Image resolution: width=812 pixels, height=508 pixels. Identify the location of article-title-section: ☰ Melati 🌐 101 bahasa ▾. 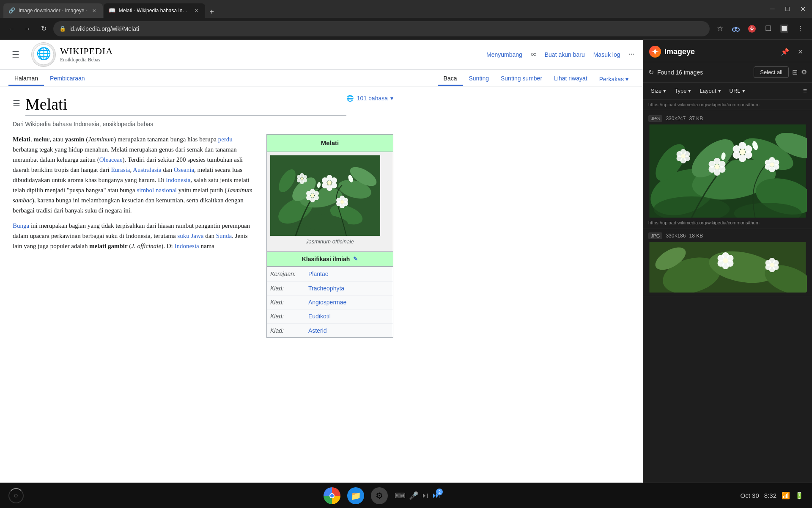
(203, 105).